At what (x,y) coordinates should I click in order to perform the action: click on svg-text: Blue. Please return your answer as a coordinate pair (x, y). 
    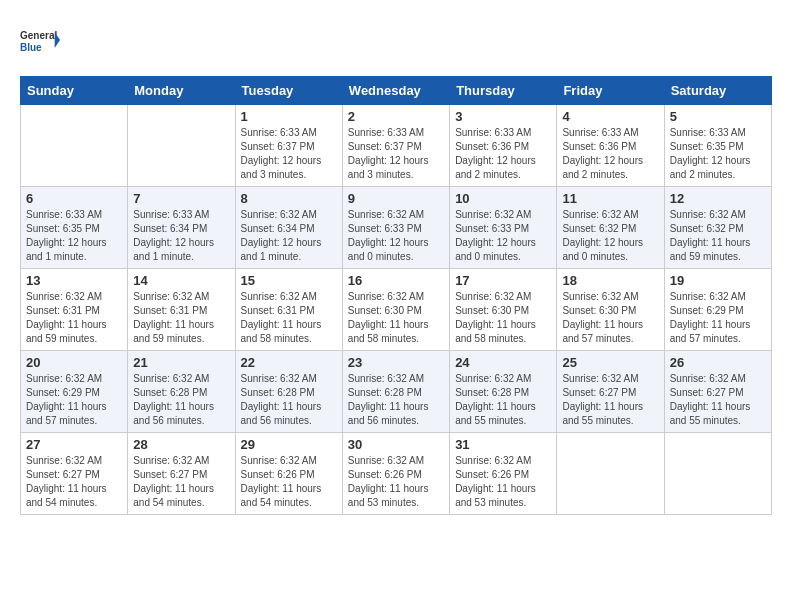
    Looking at the image, I should click on (31, 48).